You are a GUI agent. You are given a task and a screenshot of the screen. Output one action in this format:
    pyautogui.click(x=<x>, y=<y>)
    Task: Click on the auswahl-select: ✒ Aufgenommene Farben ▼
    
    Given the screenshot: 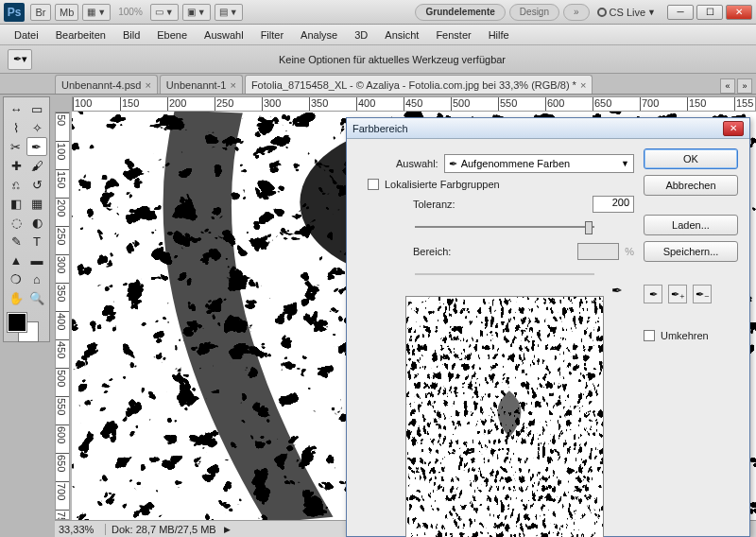 What is the action you would take?
    pyautogui.click(x=539, y=164)
    